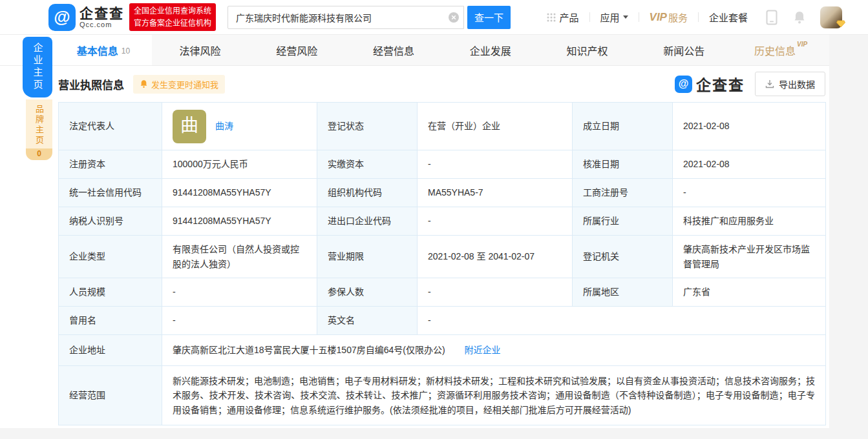 The width and height of the screenshot is (868, 439). What do you see at coordinates (668, 17) in the screenshot?
I see `nav-vip-service: VIP 服务` at bounding box center [668, 17].